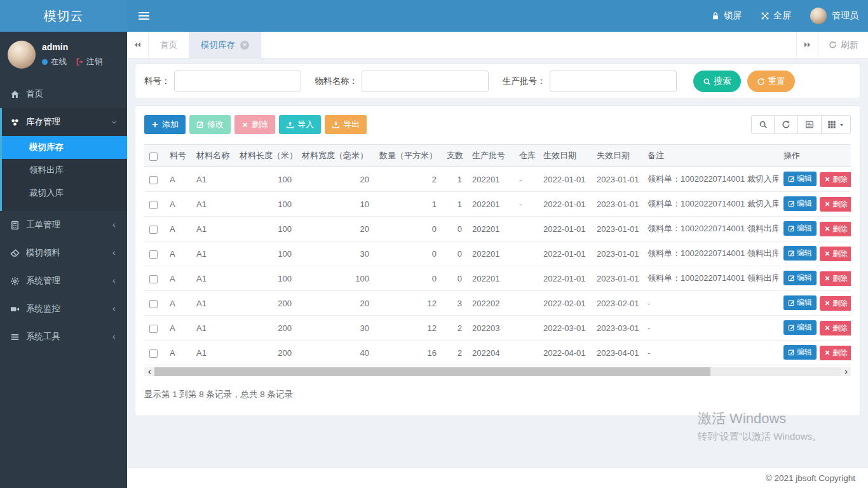  What do you see at coordinates (215, 125) in the screenshot?
I see `modify-button-label: 修改` at bounding box center [215, 125].